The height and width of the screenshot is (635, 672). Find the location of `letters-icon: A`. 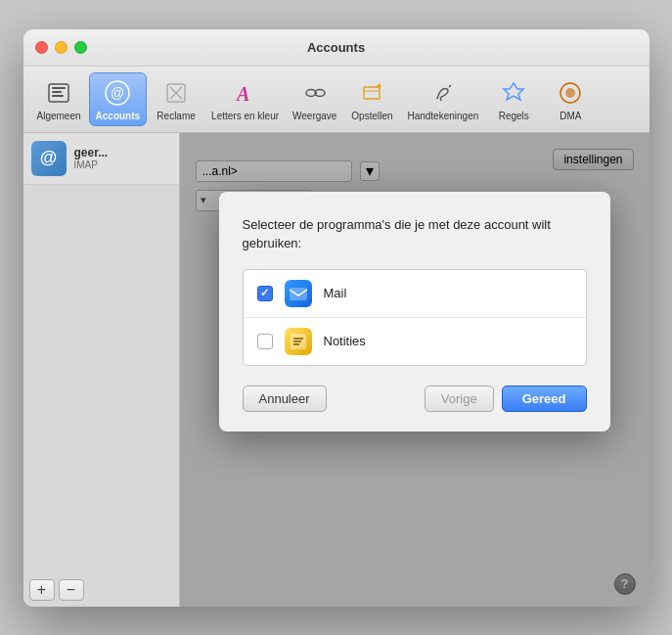

letters-icon: A is located at coordinates (246, 93).